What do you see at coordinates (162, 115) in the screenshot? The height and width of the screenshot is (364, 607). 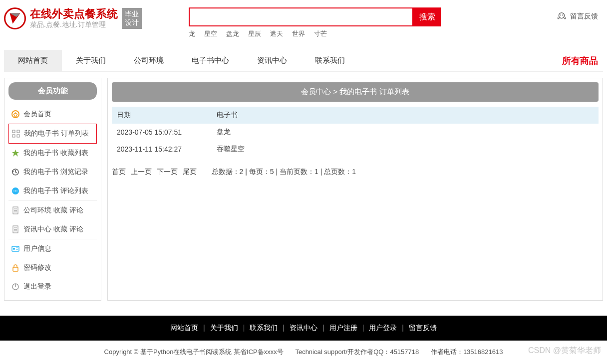 I see `table-header: 日期` at bounding box center [162, 115].